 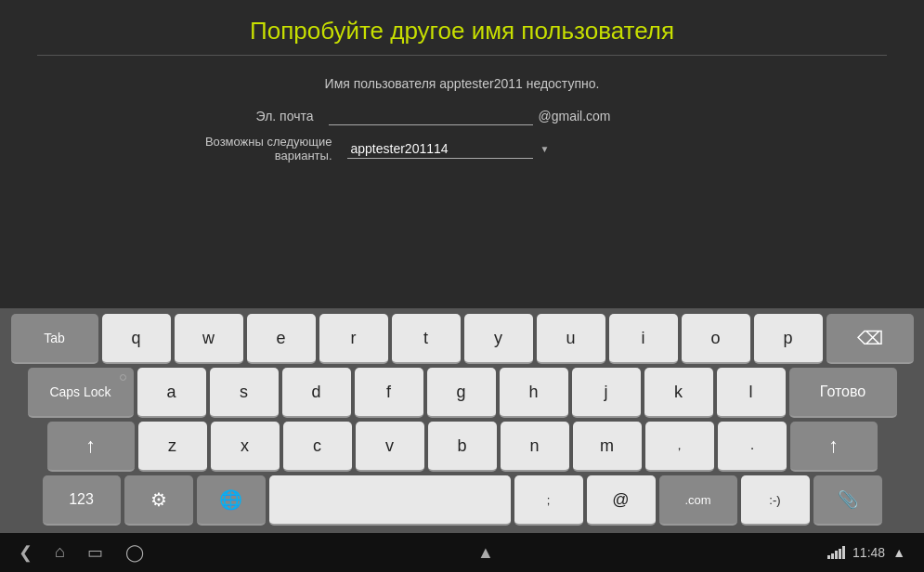 What do you see at coordinates (26, 552) in the screenshot?
I see `back-nav-icon: ❮` at bounding box center [26, 552].